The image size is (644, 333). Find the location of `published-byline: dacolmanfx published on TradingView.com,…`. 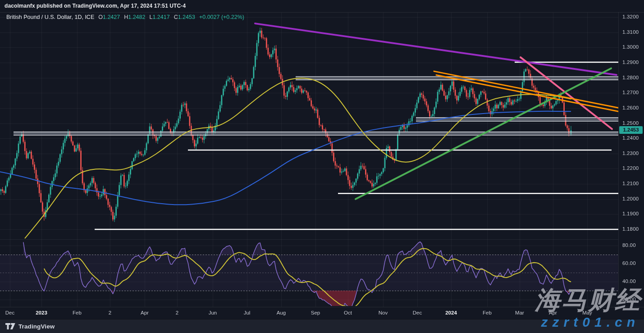

published-byline: dacolmanfx published on TradingView.com,… is located at coordinates (95, 6).